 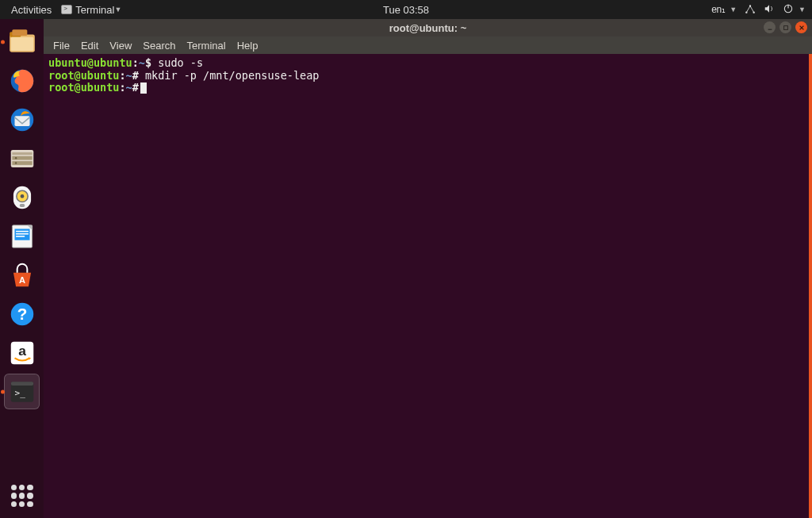 I want to click on keyboard-layout-indicator: en₁, so click(x=718, y=10).